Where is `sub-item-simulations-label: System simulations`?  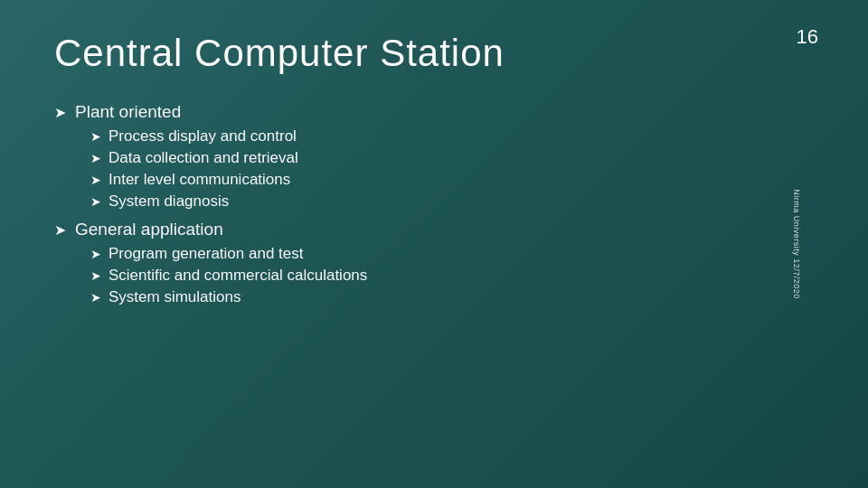 sub-item-simulations-label: System simulations is located at coordinates (175, 297).